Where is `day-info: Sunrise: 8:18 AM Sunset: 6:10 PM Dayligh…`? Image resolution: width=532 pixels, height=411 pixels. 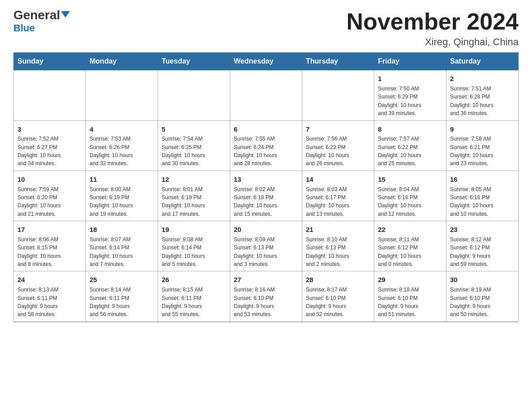 day-info: Sunrise: 8:18 AM Sunset: 6:10 PM Dayligh… is located at coordinates (399, 302).